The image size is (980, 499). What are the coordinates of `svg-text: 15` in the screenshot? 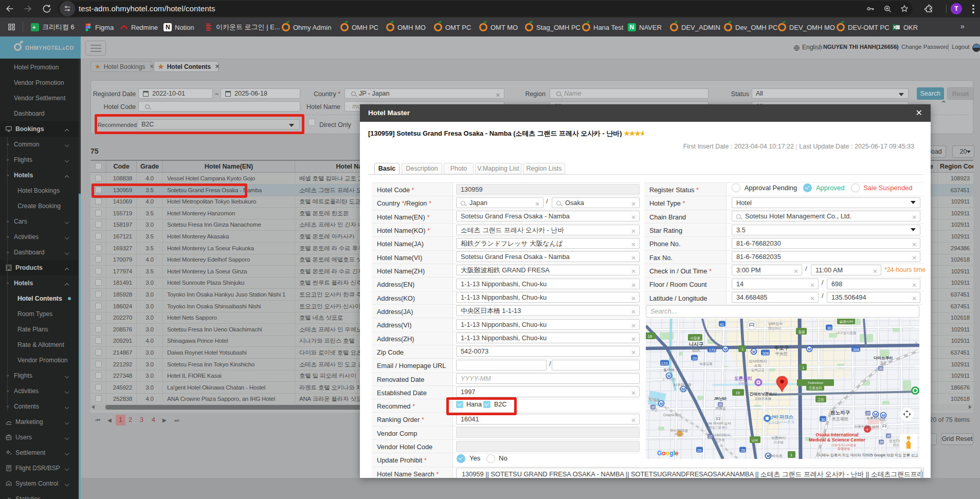 It's located at (738, 393).